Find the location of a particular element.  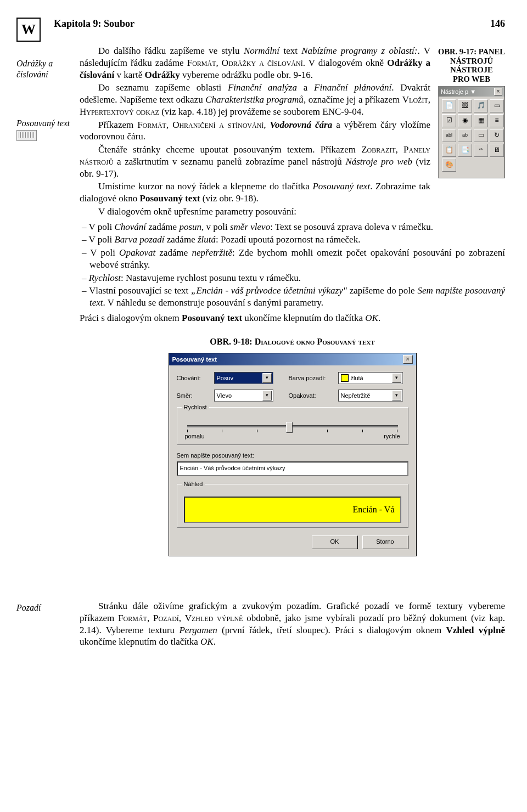

list-item: V poli Opakovat zadáme nepřetržitě: Zde … is located at coordinates (292, 259).